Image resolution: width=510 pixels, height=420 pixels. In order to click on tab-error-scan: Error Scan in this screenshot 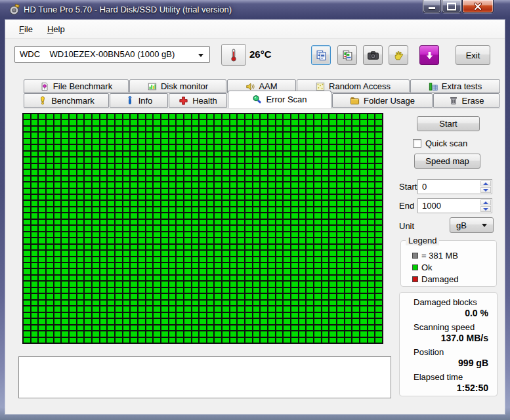, I will do `click(280, 100)`.